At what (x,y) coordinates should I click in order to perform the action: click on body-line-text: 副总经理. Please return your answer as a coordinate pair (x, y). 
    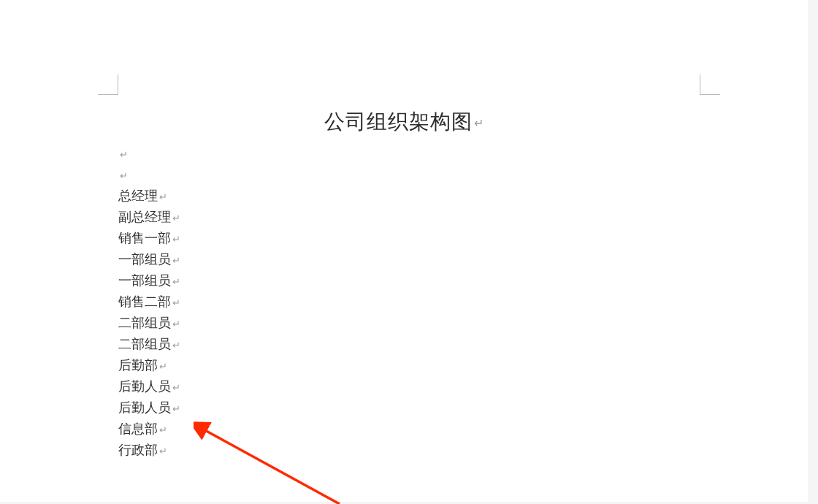
    Looking at the image, I should click on (145, 217).